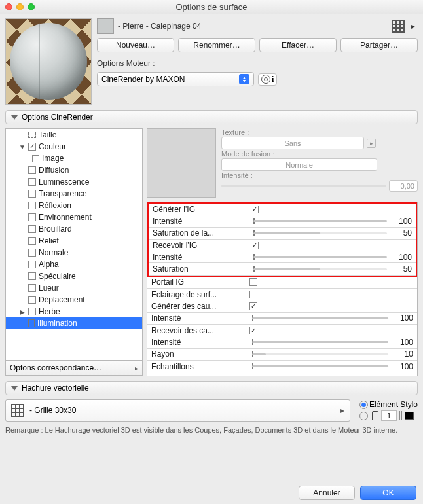  Describe the element at coordinates (388, 493) in the screenshot. I see `ok-button: OK` at that location.